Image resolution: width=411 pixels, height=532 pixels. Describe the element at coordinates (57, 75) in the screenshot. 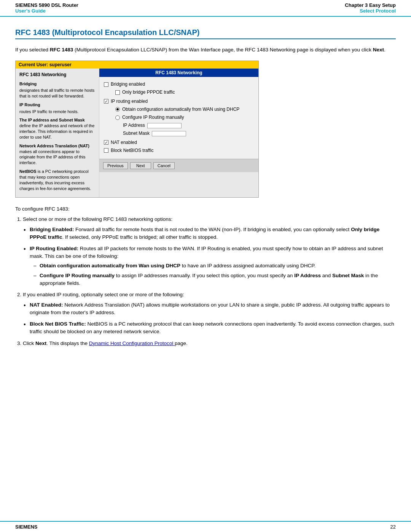

I see `left-panel-title: RFC 1483 Networking` at that location.